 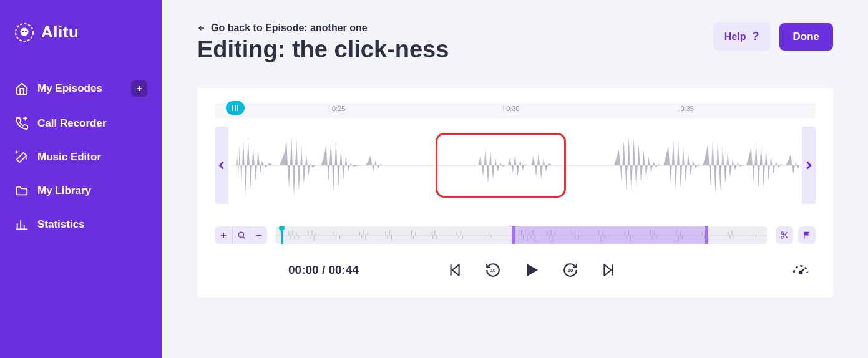 I want to click on minimap-row, so click(x=515, y=235).